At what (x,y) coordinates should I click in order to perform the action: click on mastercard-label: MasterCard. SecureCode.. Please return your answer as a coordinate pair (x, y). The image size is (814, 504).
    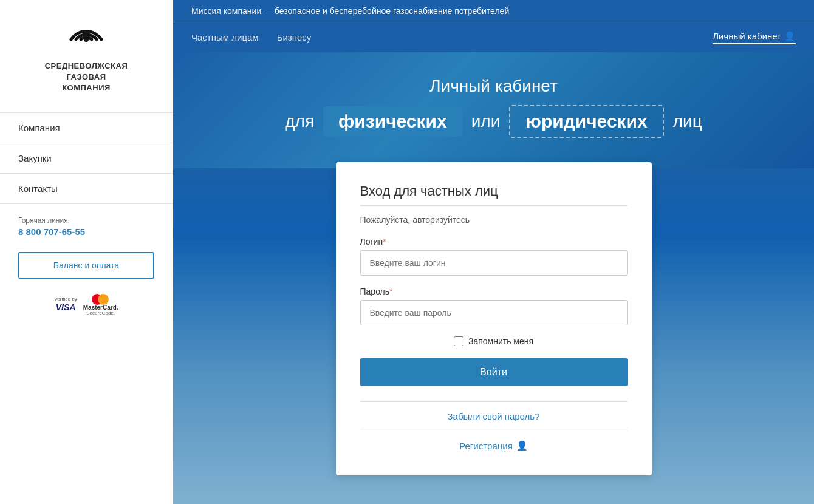
    Looking at the image, I should click on (101, 310).